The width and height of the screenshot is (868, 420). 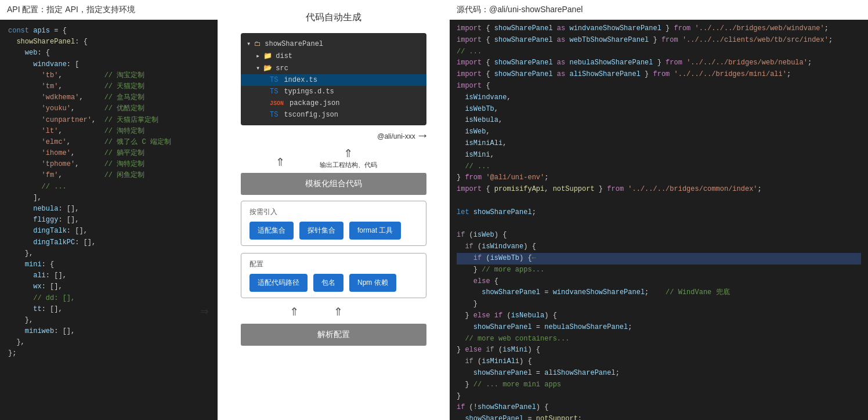 What do you see at coordinates (334, 265) in the screenshot?
I see `config-label: 配置` at bounding box center [334, 265].